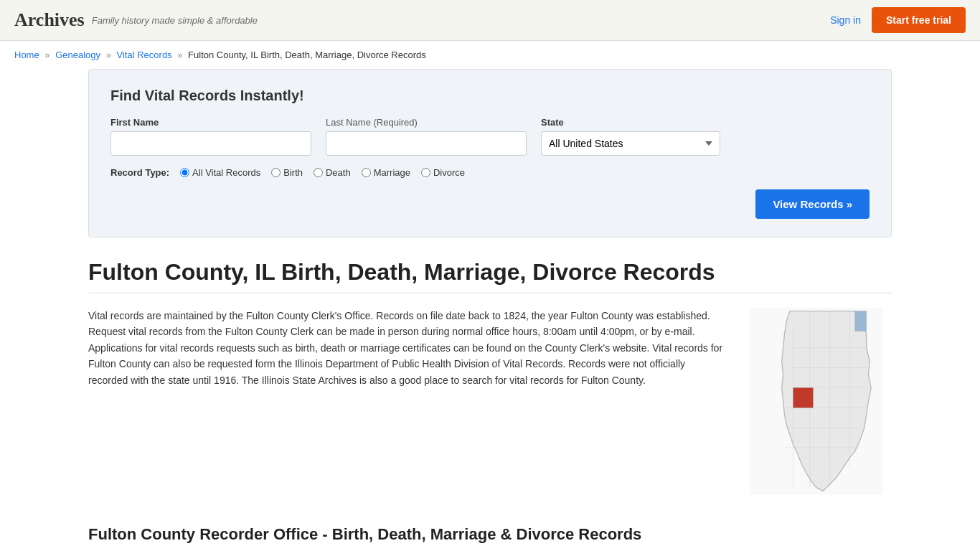 This screenshot has width=980, height=551. What do you see at coordinates (275, 172) in the screenshot?
I see `radio-birth-input` at bounding box center [275, 172].